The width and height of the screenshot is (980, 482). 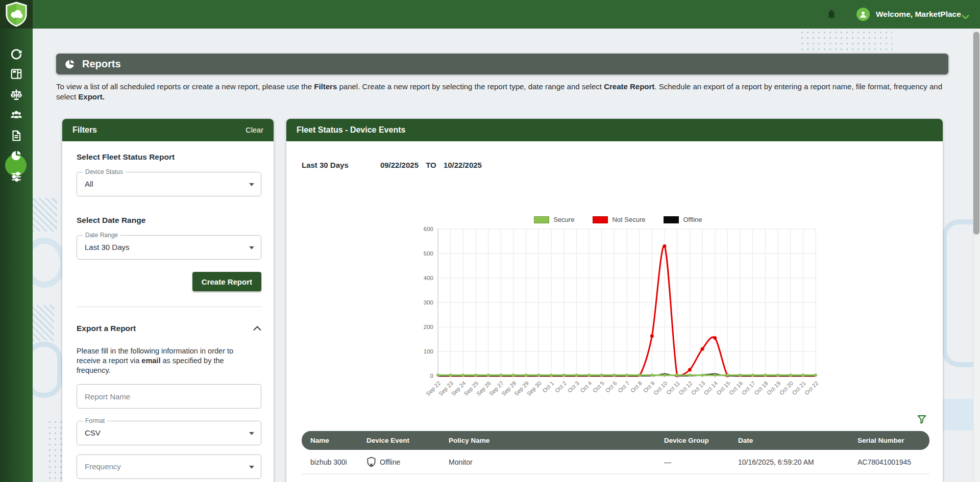 What do you see at coordinates (831, 14) in the screenshot?
I see `notifications-bell-icon` at bounding box center [831, 14].